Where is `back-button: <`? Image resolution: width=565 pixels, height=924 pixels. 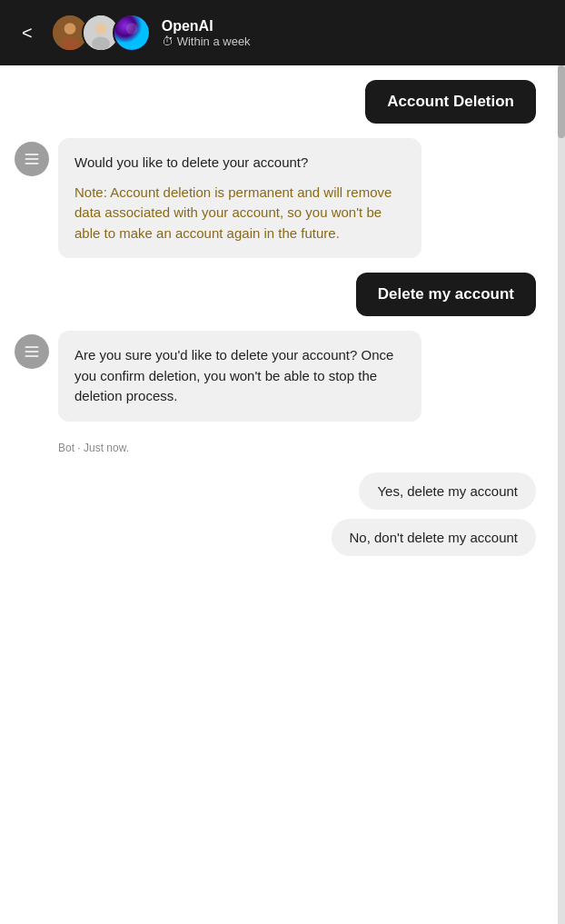
back-button: < is located at coordinates (27, 33).